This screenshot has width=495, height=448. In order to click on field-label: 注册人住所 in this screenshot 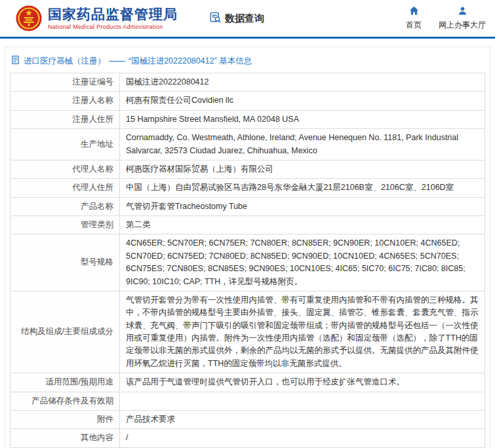, I will do `click(66, 119)`.